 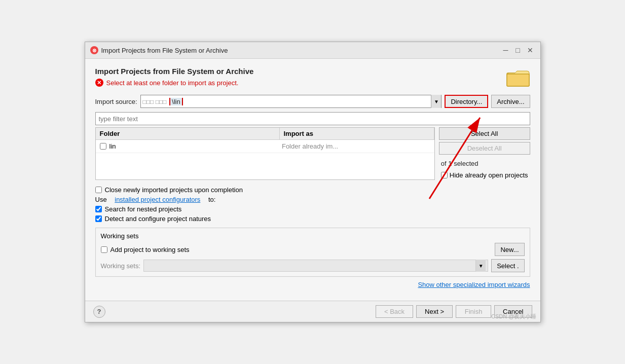 I want to click on add-working-sets-label: Add project to working sets, so click(x=150, y=249).